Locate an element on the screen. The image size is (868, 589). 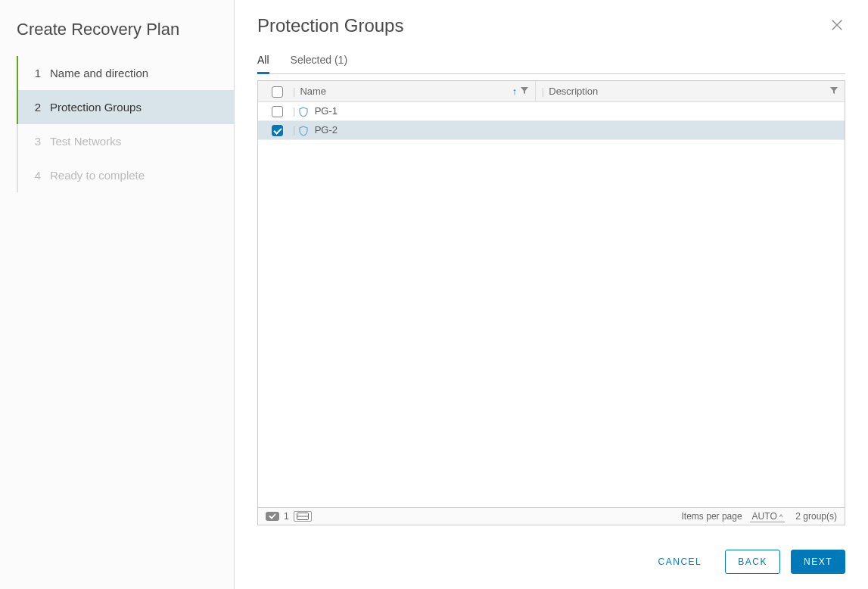
step-test-networks: 3 Test Networks is located at coordinates (126, 141).